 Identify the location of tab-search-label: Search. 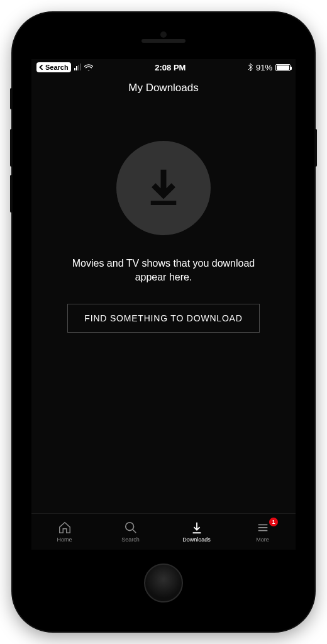
(131, 540).